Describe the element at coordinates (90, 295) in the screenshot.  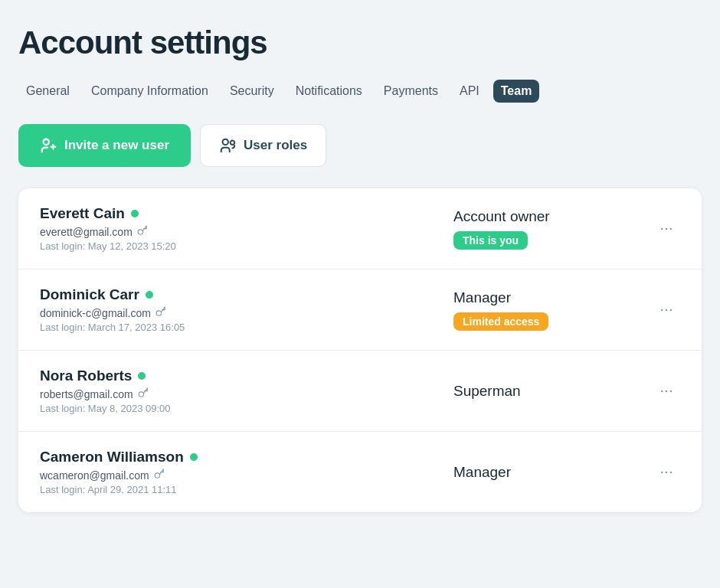
I see `user-name: Dominick Carr` at that location.